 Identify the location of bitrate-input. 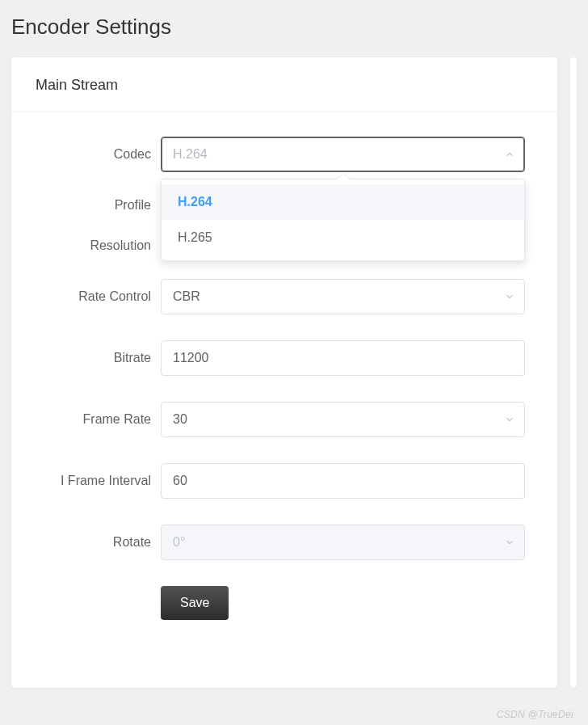
(342, 358).